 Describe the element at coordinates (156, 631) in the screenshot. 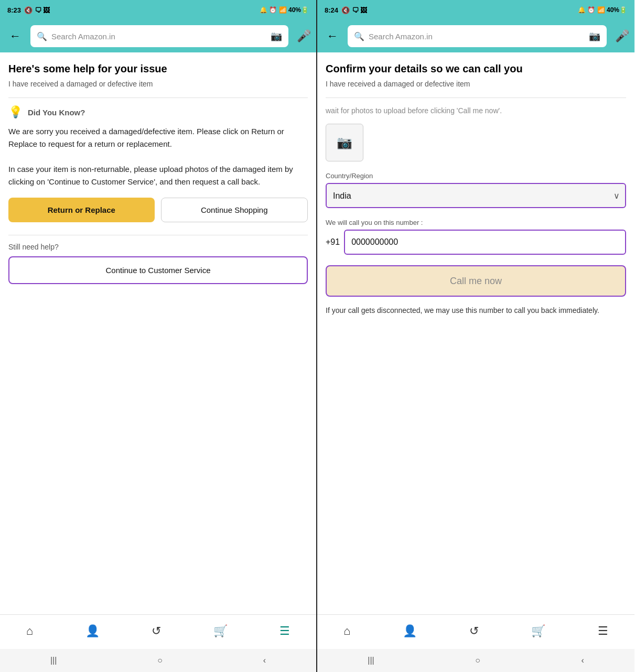

I see `left-nav-refresh: ↺` at that location.